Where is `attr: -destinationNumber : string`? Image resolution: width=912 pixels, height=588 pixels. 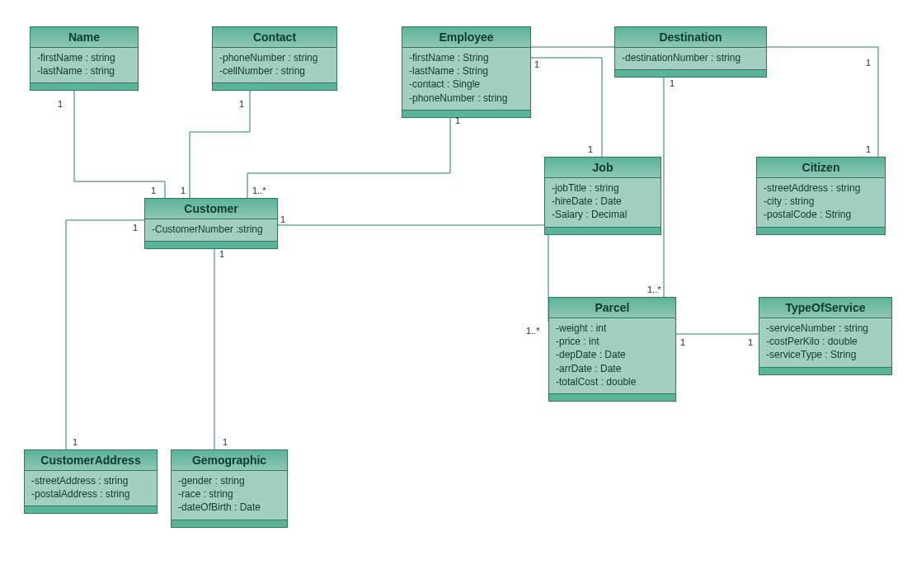
attr: -destinationNumber : string is located at coordinates (691, 58).